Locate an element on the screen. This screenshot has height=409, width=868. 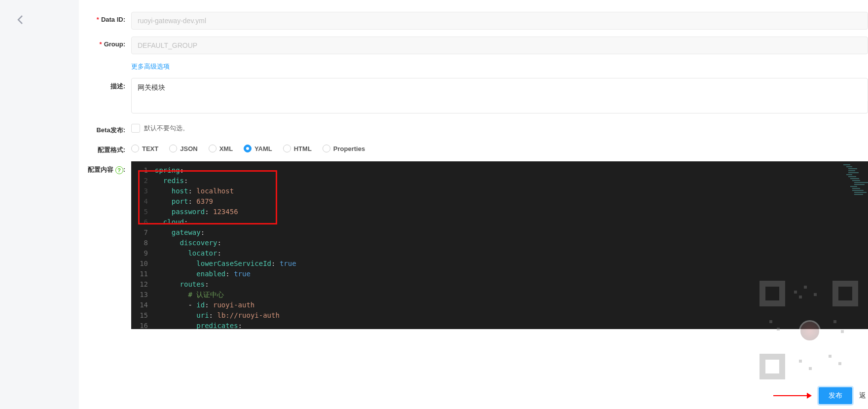
arrow-icon is located at coordinates (792, 396).